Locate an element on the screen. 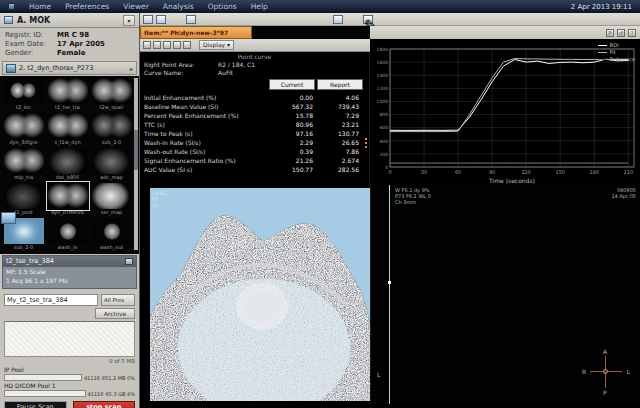 The image size is (640, 408). queue-note: 0 of 5 MB is located at coordinates (70, 361).